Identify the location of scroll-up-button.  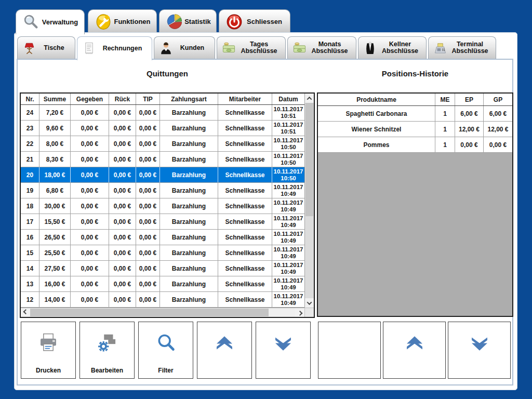
(310, 98).